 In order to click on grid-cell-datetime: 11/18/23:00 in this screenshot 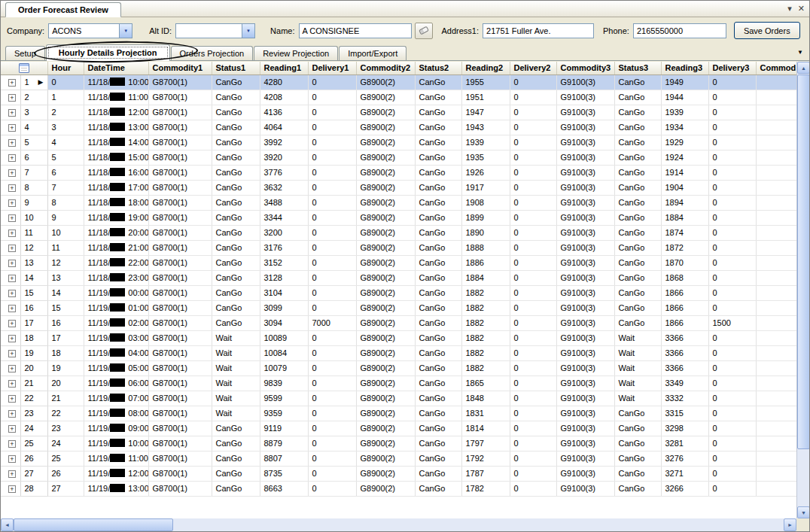, I will do `click(116, 278)`.